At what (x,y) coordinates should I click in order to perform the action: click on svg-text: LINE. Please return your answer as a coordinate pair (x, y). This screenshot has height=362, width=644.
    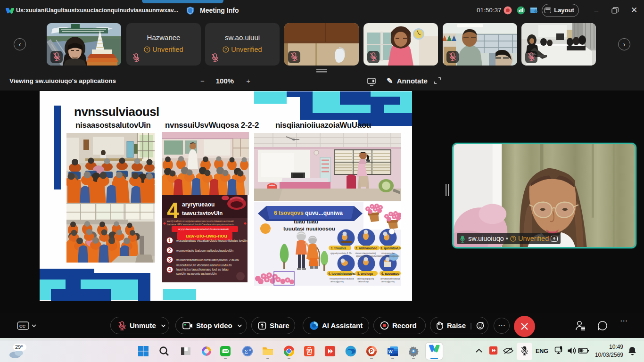
    Looking at the image, I should click on (225, 351).